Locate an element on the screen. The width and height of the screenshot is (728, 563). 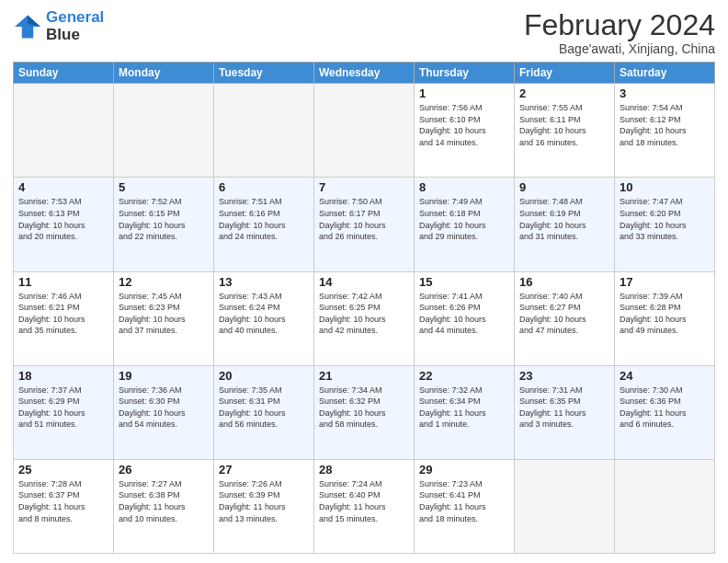
day-info: Sunrise: 7:43 AM Sunset: 6:24 PM Dayligh… is located at coordinates (264, 314).